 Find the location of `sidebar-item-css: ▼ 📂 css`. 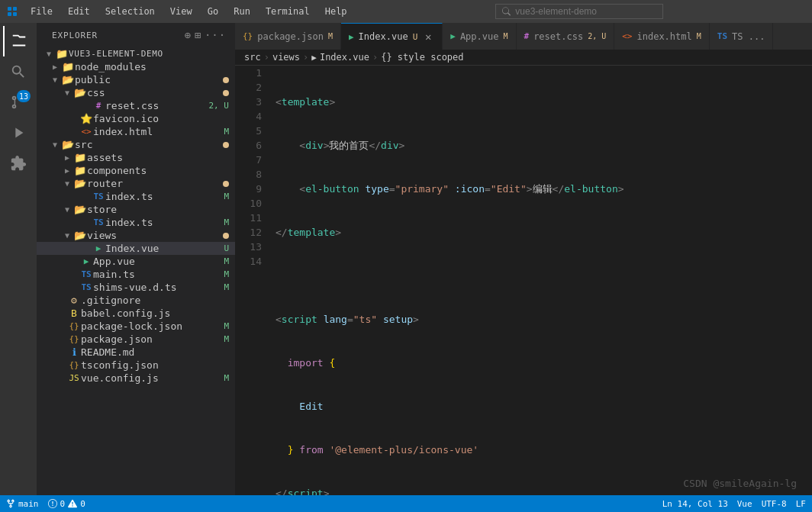

sidebar-item-css: ▼ 📂 css is located at coordinates (136, 93).